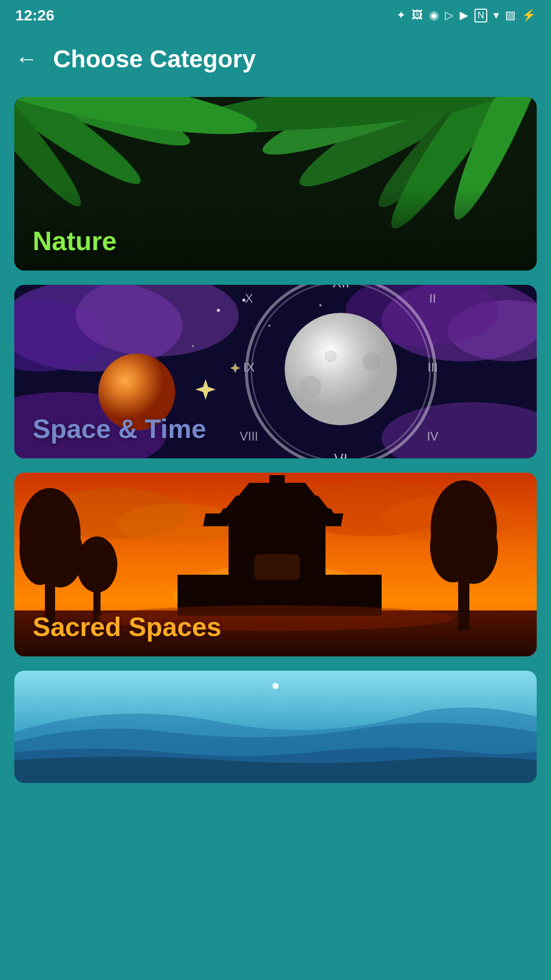 The height and width of the screenshot is (980, 551). I want to click on app-bar: ← Choose Category, so click(276, 59).